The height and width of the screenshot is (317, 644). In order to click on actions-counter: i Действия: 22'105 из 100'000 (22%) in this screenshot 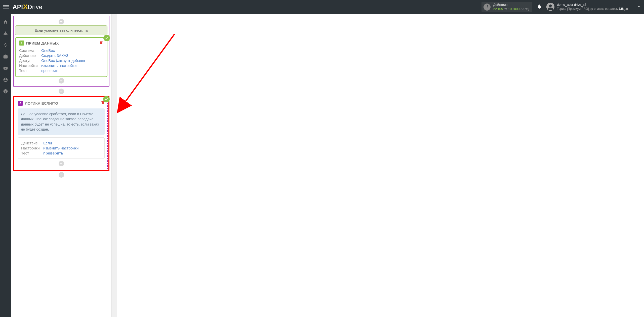, I will do `click(507, 7)`.